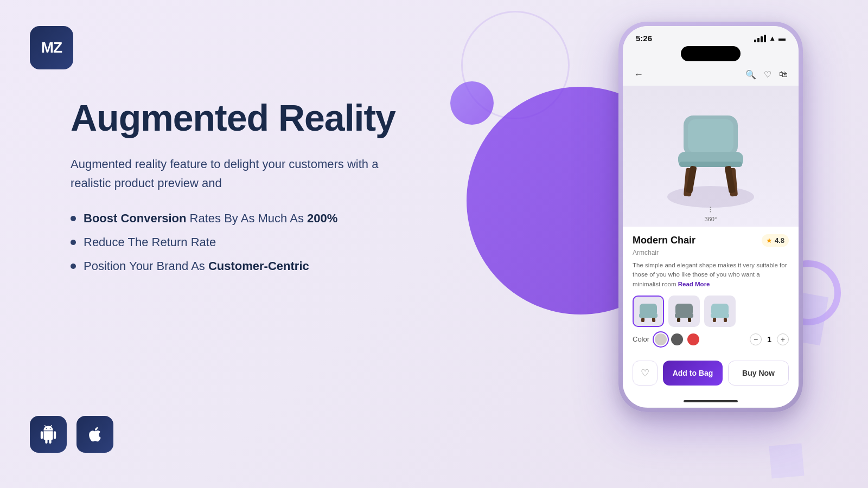 Image resolution: width=868 pixels, height=488 pixels. Describe the element at coordinates (239, 118) in the screenshot. I see `main-title: Augmented Reality` at that location.